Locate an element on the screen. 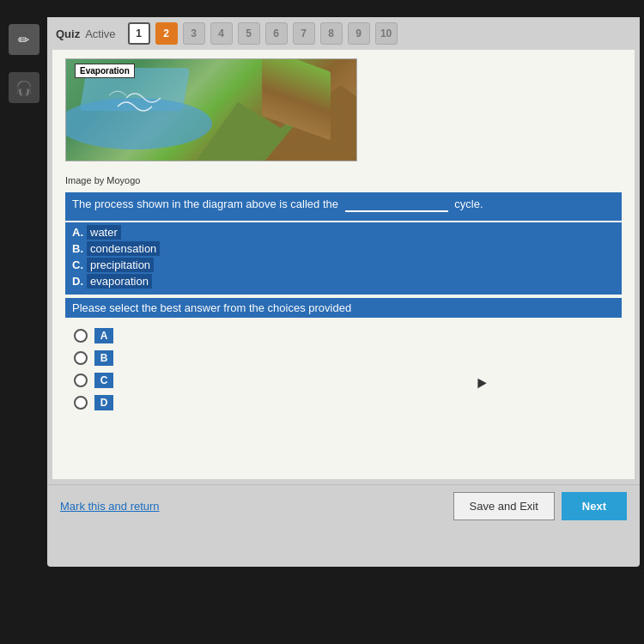 The width and height of the screenshot is (644, 644). save-exit-button: Save and Exit is located at coordinates (504, 507).